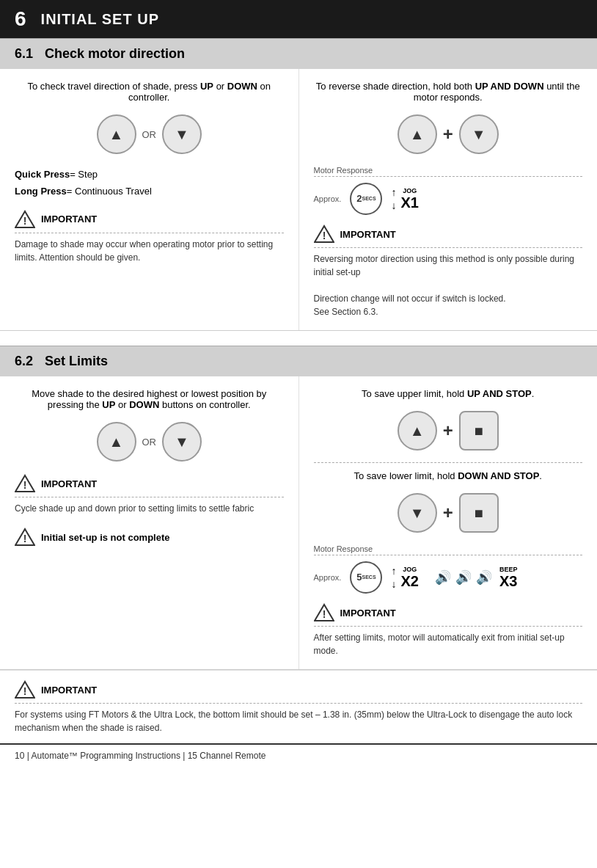  What do you see at coordinates (106, 537) in the screenshot?
I see `sec62-imp2-label: Initial set-up is not complete` at bounding box center [106, 537].